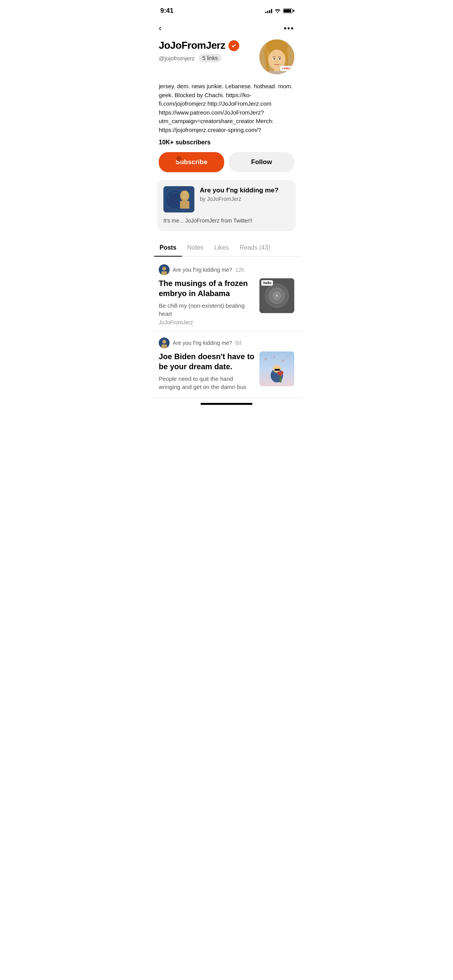 The height and width of the screenshot is (980, 453). I want to click on post-source-avatar, so click(164, 270).